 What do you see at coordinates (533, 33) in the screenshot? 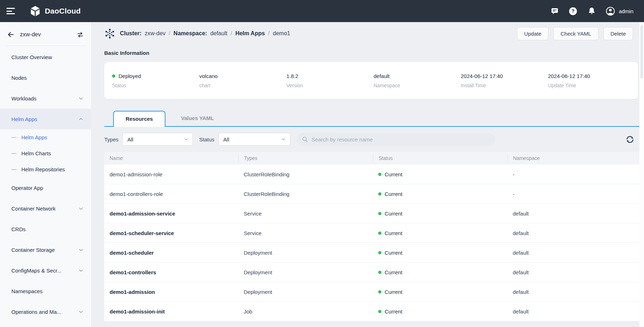
I see `update-button: Update` at bounding box center [533, 33].